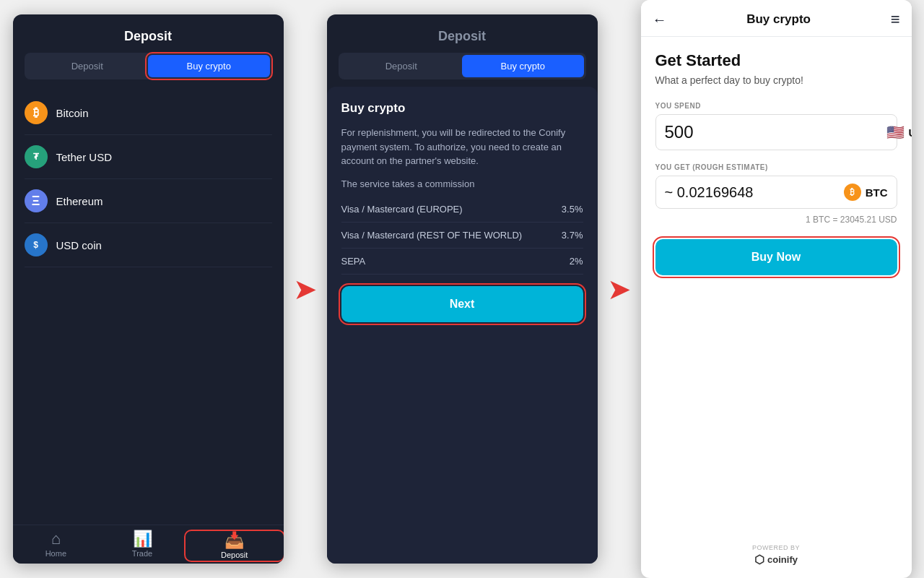 Image resolution: width=924 pixels, height=578 pixels. Describe the element at coordinates (432, 236) in the screenshot. I see `commission-method: Visa / Mastercard (REST OF THE WORLD)` at that location.